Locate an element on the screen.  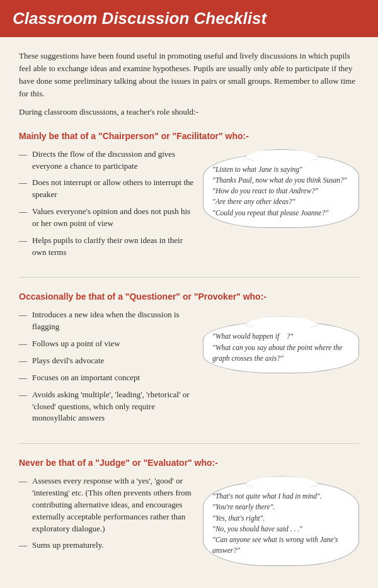
cloud-quote: "You're nearly there". is located at coordinates (281, 507).